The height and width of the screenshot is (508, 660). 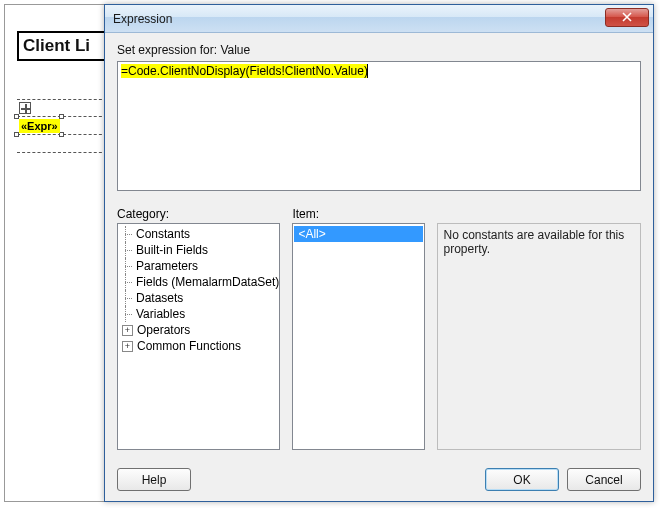 What do you see at coordinates (368, 71) in the screenshot?
I see `text-caret` at bounding box center [368, 71].